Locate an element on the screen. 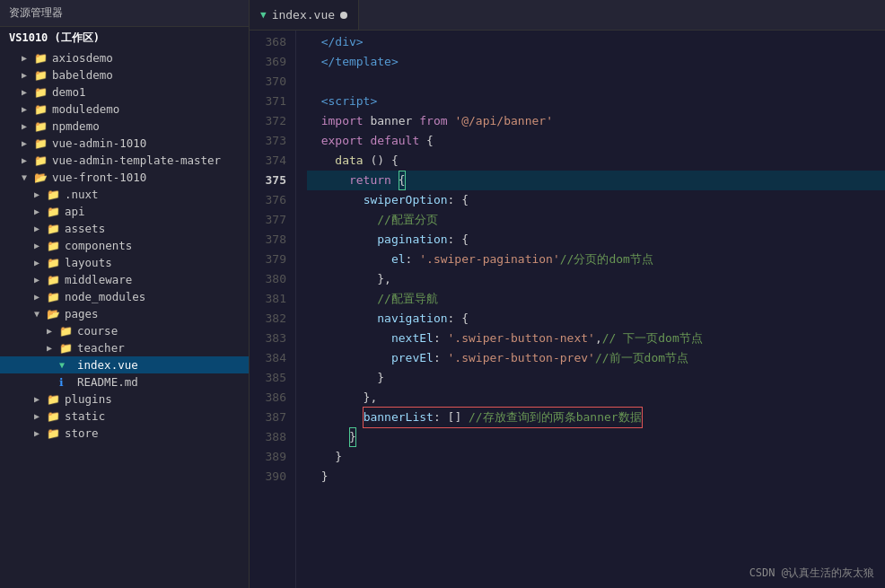  code-line-387: bannerList: [] //存放查询到的两条banner数据 is located at coordinates (596, 417).